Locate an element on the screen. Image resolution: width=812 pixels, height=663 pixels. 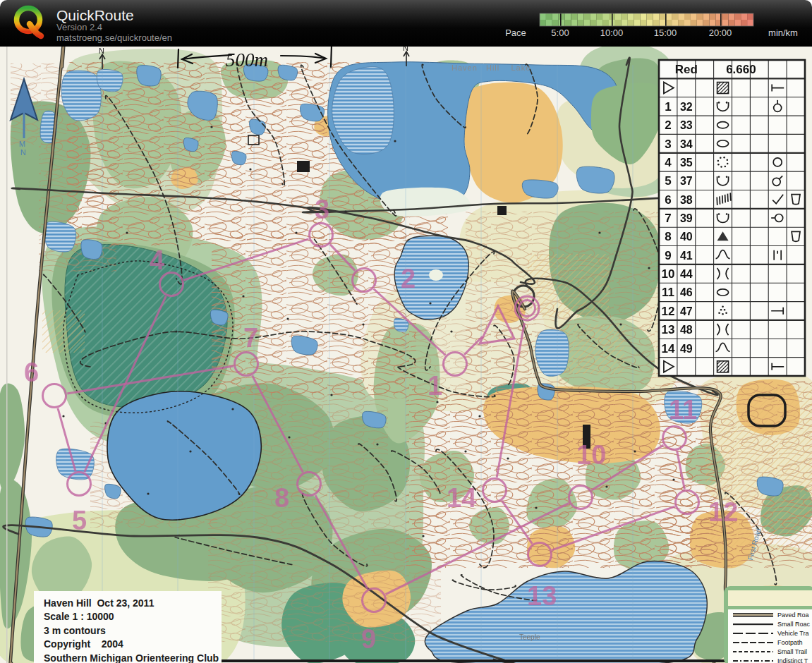
svg-text: 5:00 is located at coordinates (560, 32).